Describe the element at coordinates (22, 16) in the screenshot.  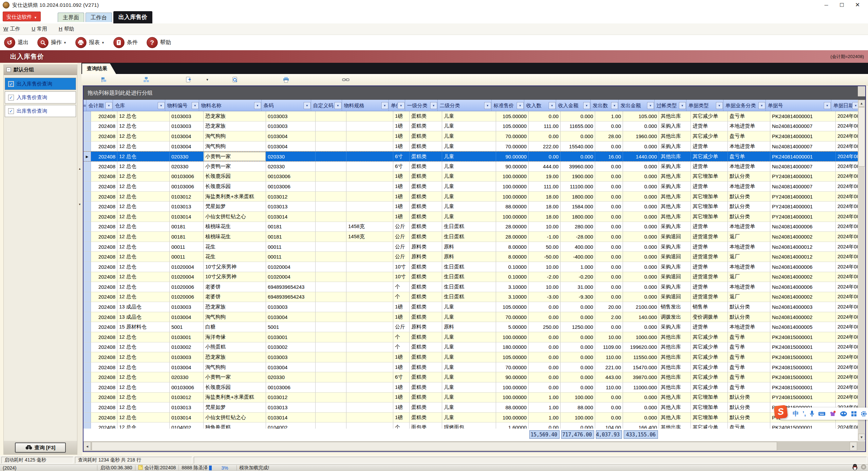
I see `app-menu-button: 安仕达软件▼` at that location.